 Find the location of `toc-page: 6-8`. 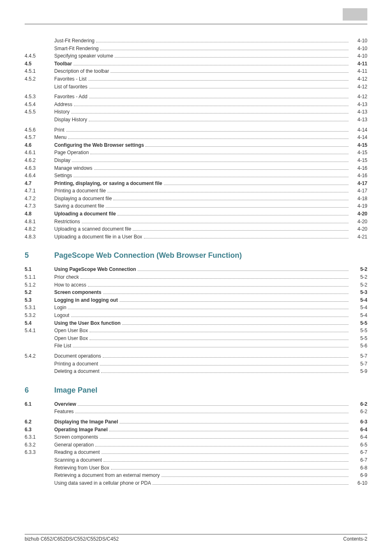

toc-page: 6-8 is located at coordinates (359, 468).